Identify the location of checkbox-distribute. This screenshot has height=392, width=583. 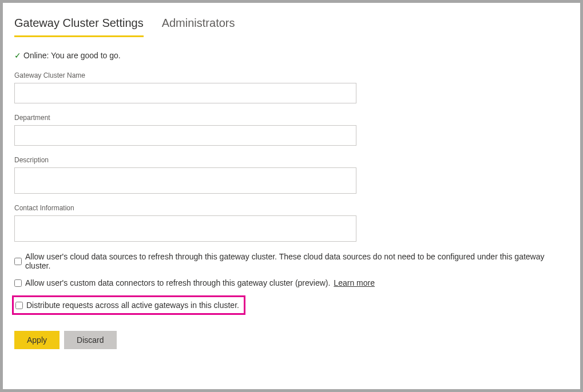
(19, 305).